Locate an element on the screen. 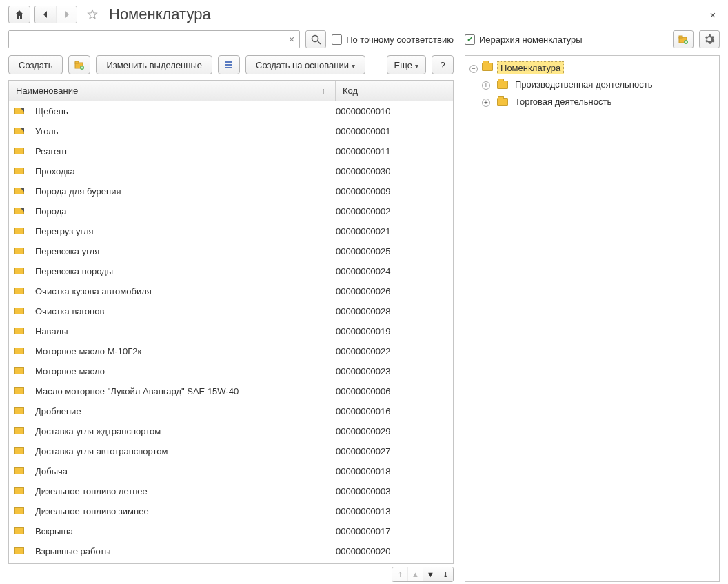  table-row: Перевозка угля00000000025 is located at coordinates (231, 251).